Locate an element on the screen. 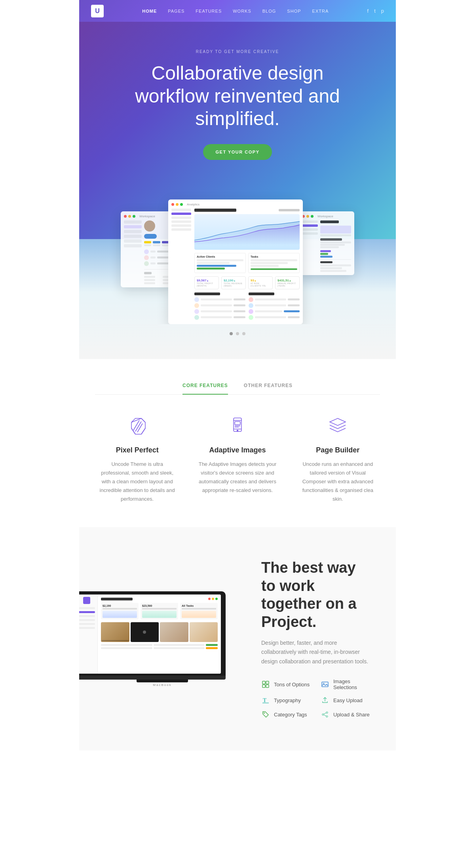  nav-link-features: FEATURES is located at coordinates (209, 11).